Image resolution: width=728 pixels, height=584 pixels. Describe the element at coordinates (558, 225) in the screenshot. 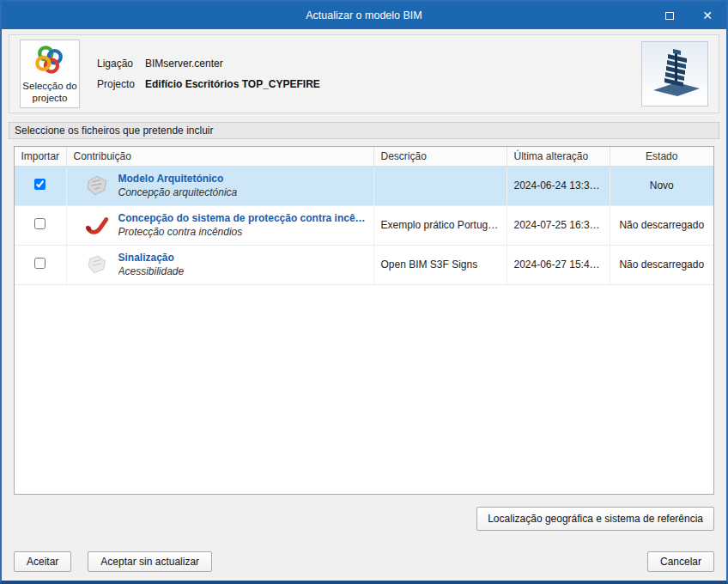

I see `contribution-modified: 2024-07-25 16:36:00` at that location.